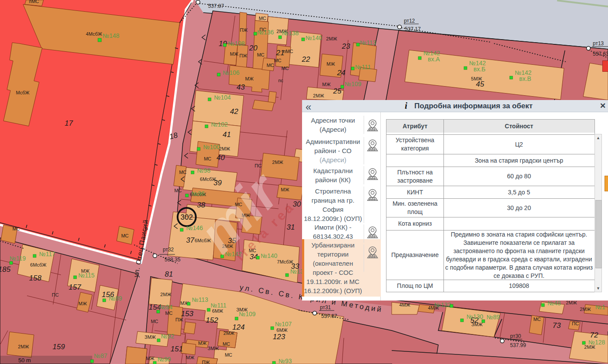 The height and width of the screenshot is (364, 608). Describe the element at coordinates (87, 275) in the screenshot. I see `svg-text: №115` at that location.